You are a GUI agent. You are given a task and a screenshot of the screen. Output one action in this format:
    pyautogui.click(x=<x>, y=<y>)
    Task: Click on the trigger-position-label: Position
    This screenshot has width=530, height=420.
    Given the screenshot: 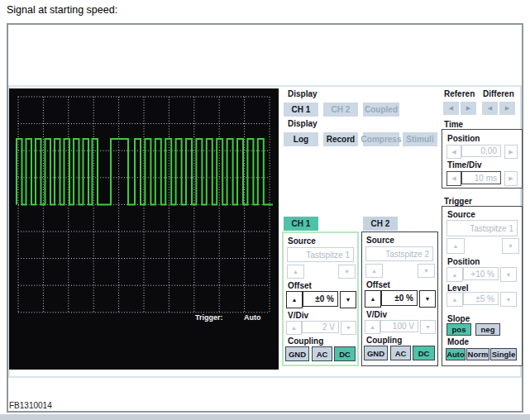 What is the action you would take?
    pyautogui.click(x=463, y=261)
    